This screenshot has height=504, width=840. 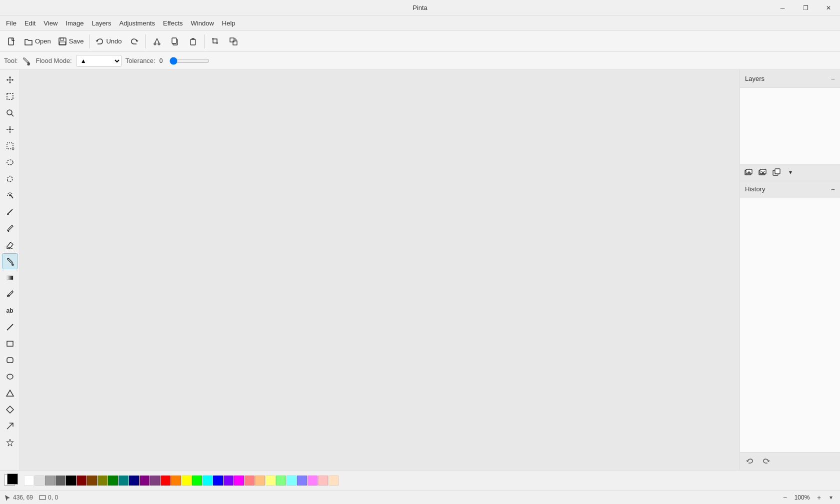 I want to click on layers-toolbar: ▾, so click(x=790, y=172).